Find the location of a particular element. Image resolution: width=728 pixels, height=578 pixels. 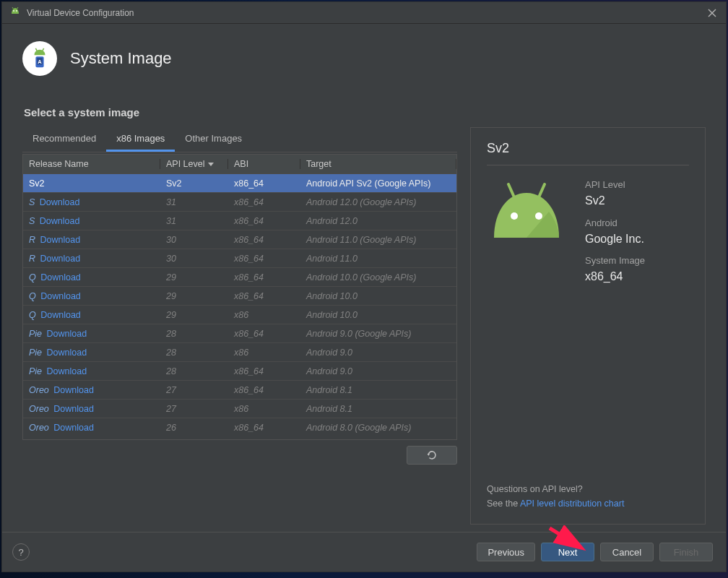

release-name: S is located at coordinates (32, 221).